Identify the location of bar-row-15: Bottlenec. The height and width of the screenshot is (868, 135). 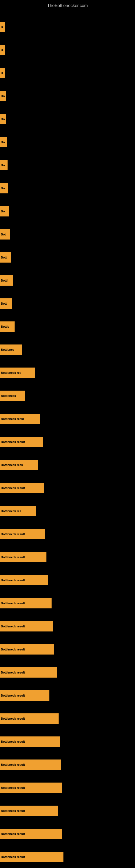
(68, 350).